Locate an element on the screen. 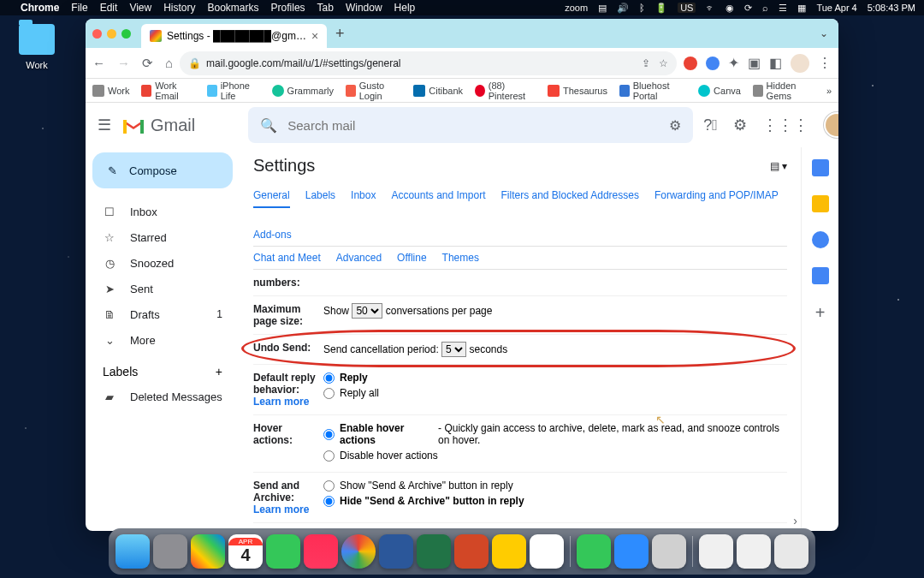  menubar-zoom: zoom is located at coordinates (577, 8).